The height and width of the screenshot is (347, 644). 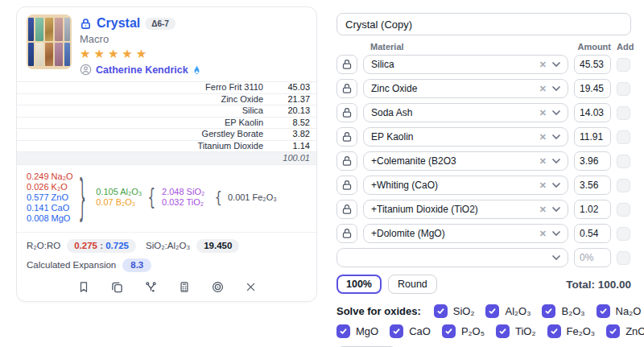 I want to click on oxide-checkbox-fe2o3: Fe₂O₃, so click(x=572, y=332).